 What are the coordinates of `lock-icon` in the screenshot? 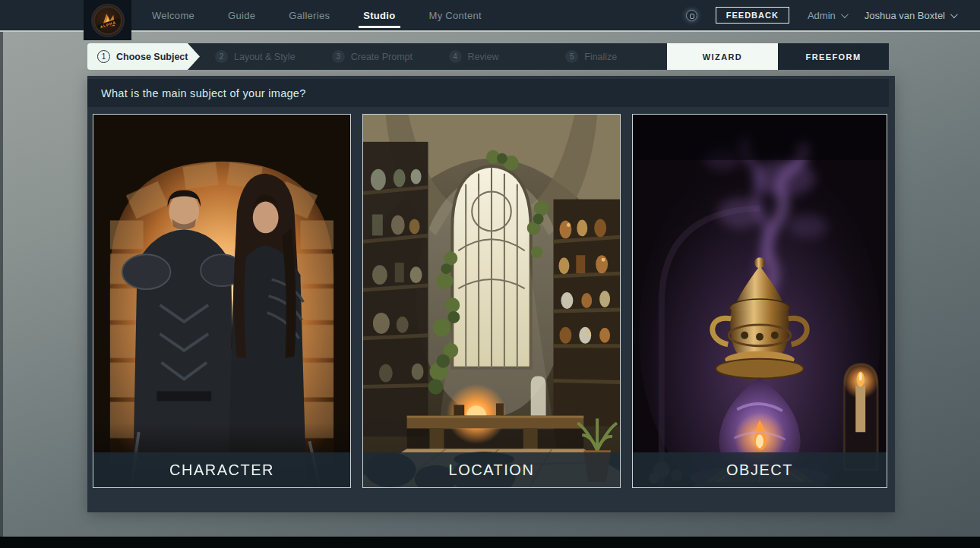 It's located at (691, 15).